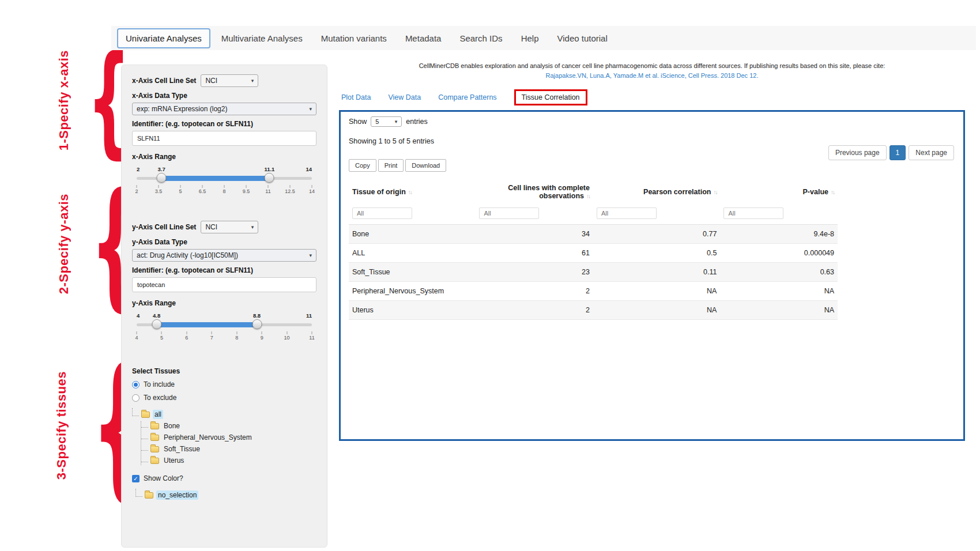 This screenshot has width=980, height=551. What do you see at coordinates (417, 122) in the screenshot?
I see `entries-label: entries` at bounding box center [417, 122].